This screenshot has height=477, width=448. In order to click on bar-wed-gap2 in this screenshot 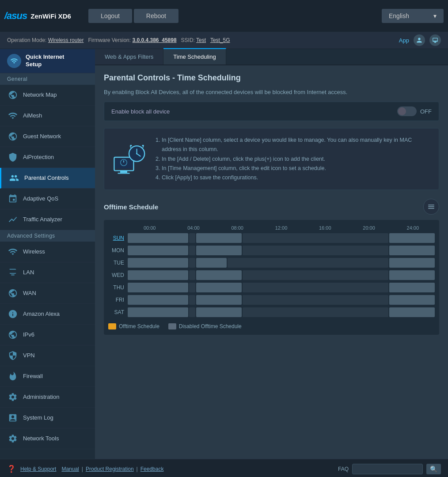, I will do `click(315, 275)`.